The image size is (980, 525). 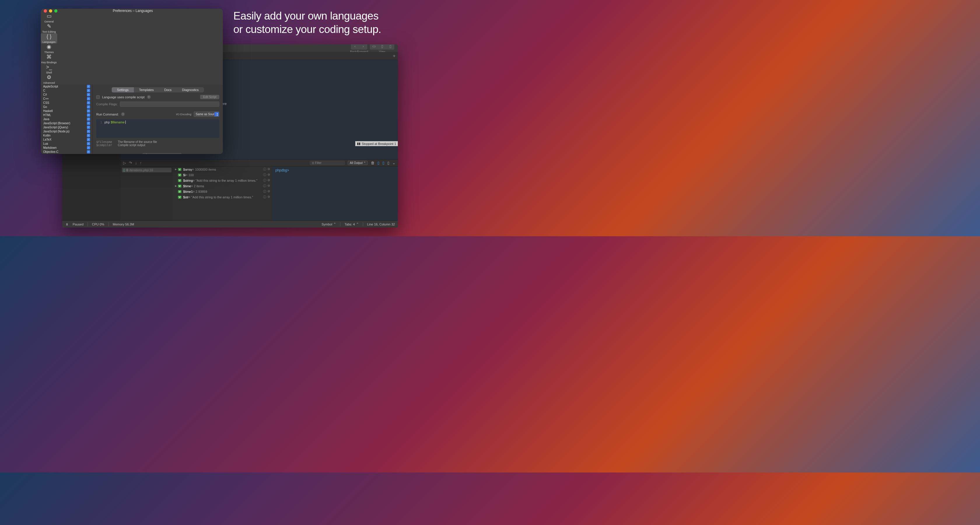 I want to click on debug-step-in-button: ↓, so click(x=136, y=163).